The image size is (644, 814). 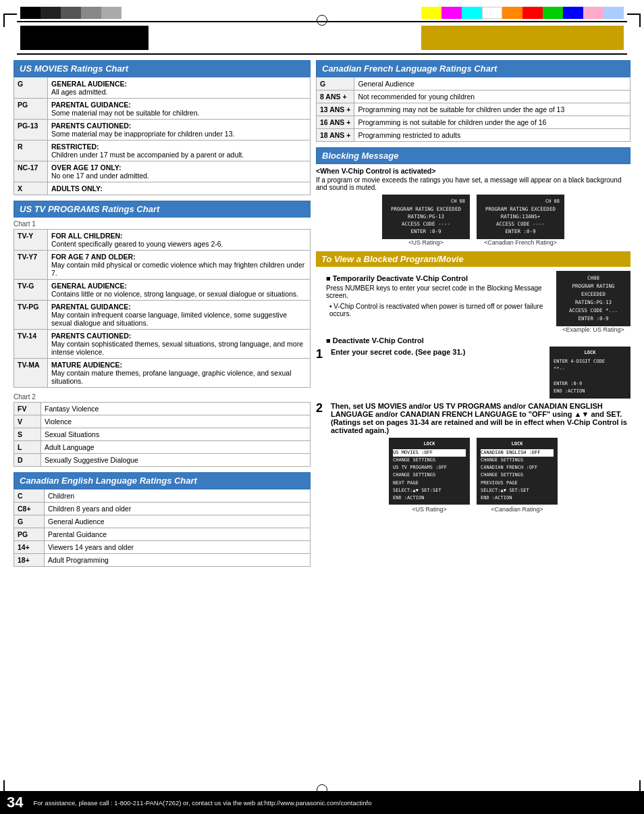 What do you see at coordinates (593, 302) in the screenshot?
I see `temporarily-screen-wrap: CH08 PROGRAM RATING EXCEEDED RATING:PG-1…` at bounding box center [593, 302].